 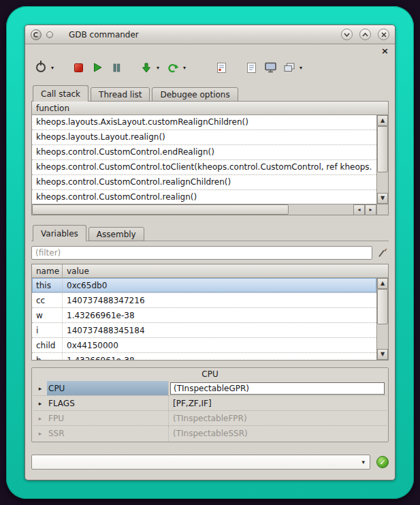 I want to click on callstack-horizontal-scrollbar: ◂ ▸, so click(x=210, y=209).